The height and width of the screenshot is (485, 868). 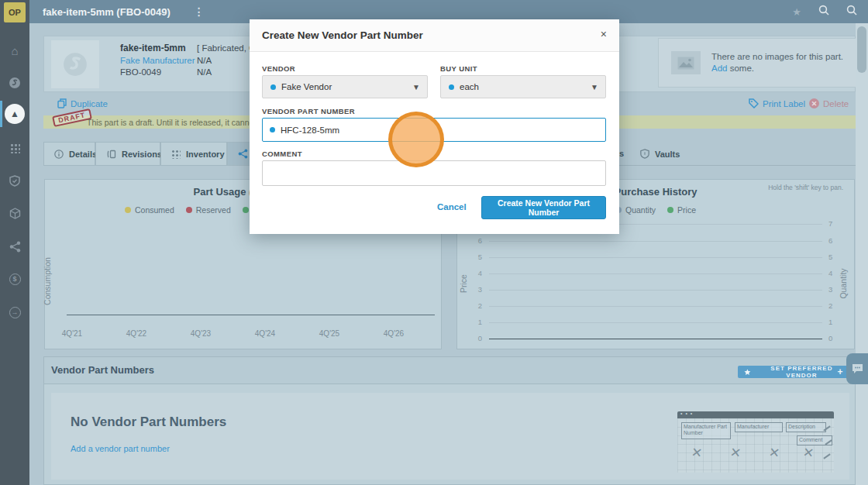 What do you see at coordinates (777, 57) in the screenshot?
I see `no-images-text: There are no images for this part.` at bounding box center [777, 57].